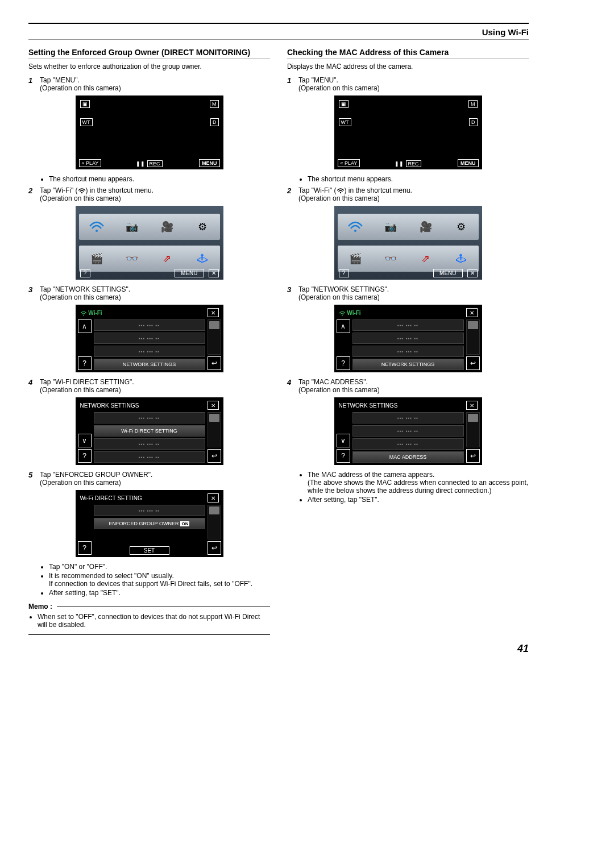 The height and width of the screenshot is (868, 614). I want to click on list-title: NETWORK SETTINGS, so click(368, 406).